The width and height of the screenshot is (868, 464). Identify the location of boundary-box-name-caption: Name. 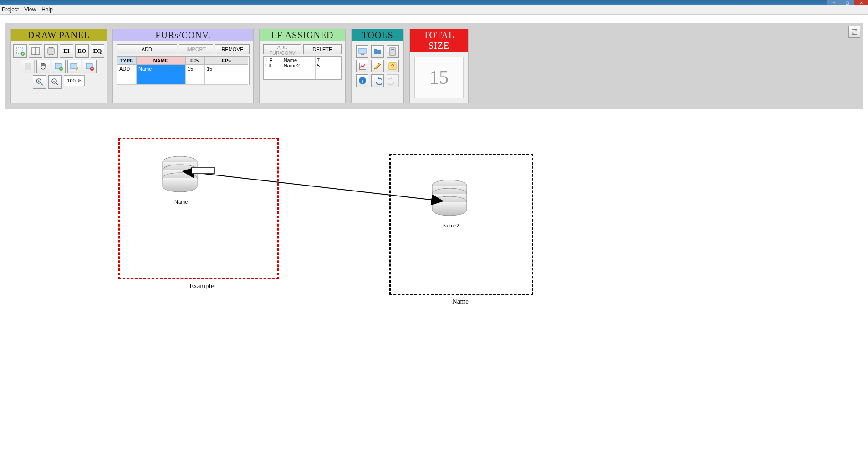
(460, 302).